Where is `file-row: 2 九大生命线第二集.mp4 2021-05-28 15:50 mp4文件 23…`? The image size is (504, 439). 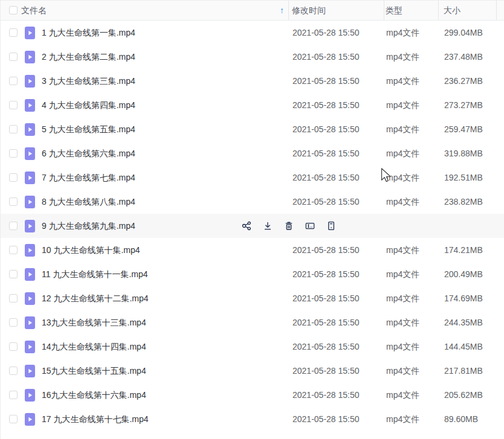
file-row: 2 九大生命线第二集.mp4 2021-05-28 15:50 mp4文件 23… is located at coordinates (253, 57).